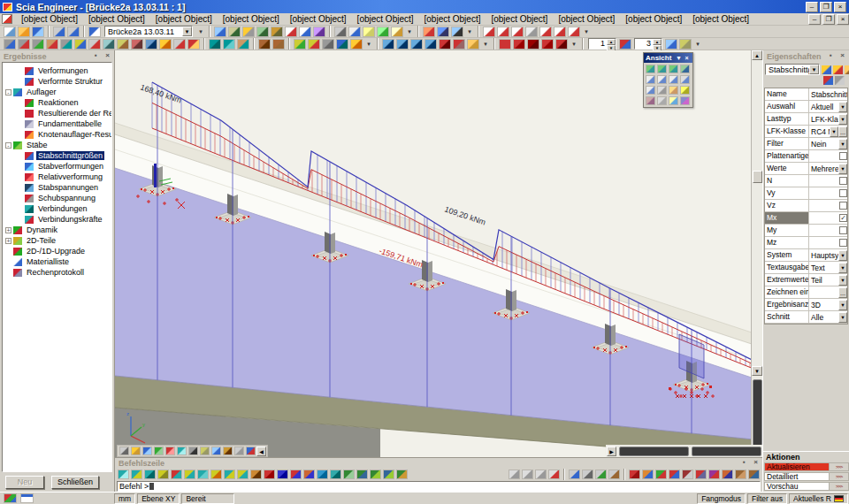  I want to click on table-results-icon, so click(249, 32).